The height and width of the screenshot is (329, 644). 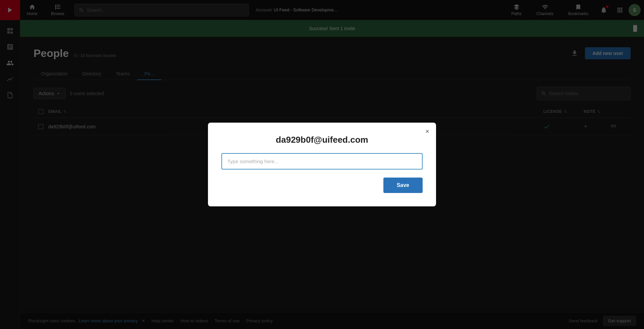 What do you see at coordinates (322, 140) in the screenshot?
I see `modal-title: da929b0f@uifeed.com` at bounding box center [322, 140].